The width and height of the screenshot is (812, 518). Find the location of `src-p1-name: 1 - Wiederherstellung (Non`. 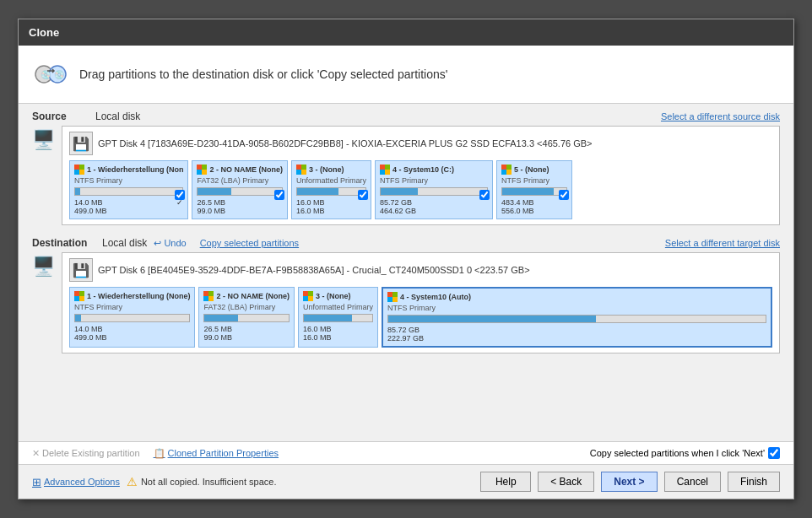

src-p1-name: 1 - Wiederherstellung (Non is located at coordinates (135, 170).